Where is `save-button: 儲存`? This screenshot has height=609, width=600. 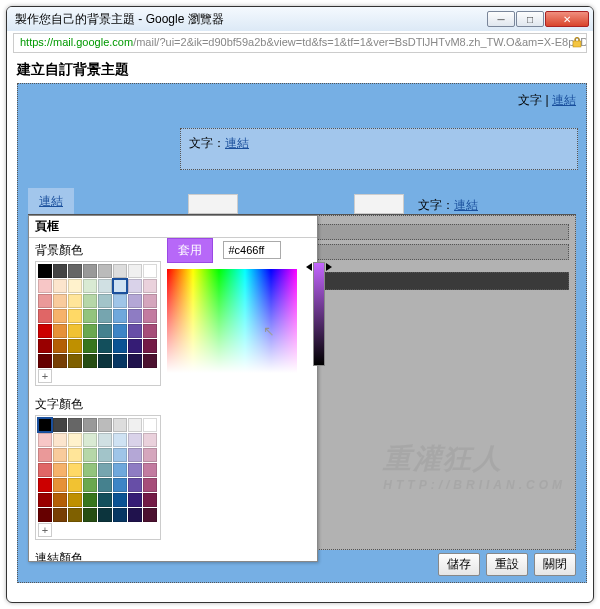
save-button: 儲存 is located at coordinates (459, 564).